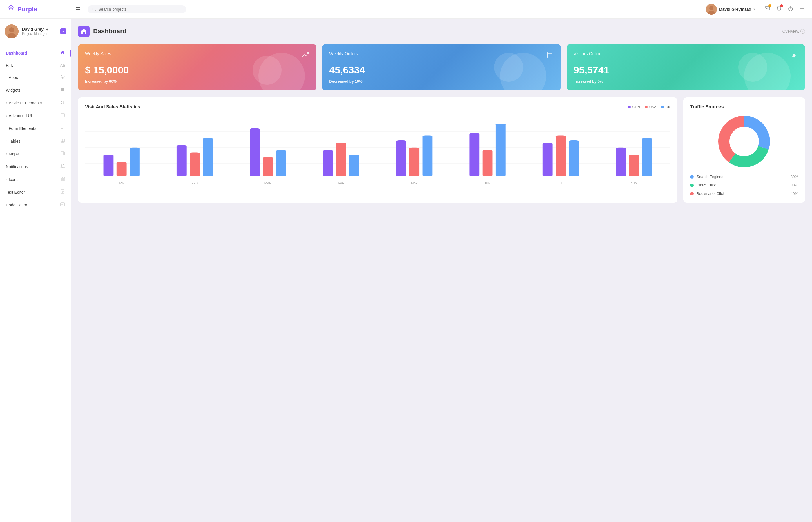 Image resolution: width=812 pixels, height=522 pixels. Describe the element at coordinates (767, 9) in the screenshot. I see `mail-icon-button` at that location.